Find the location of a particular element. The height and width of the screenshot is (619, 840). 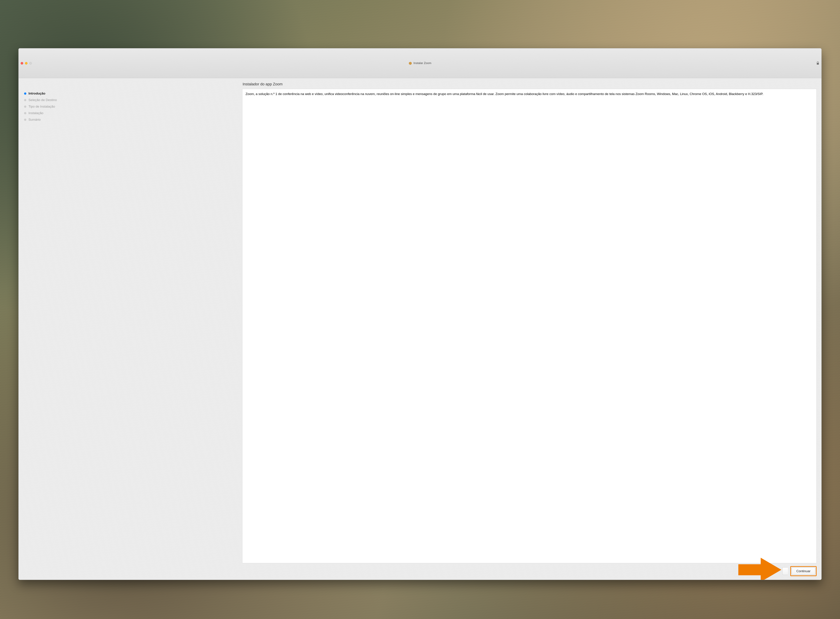

step-destination-select: Seleção de Destino is located at coordinates (133, 100).